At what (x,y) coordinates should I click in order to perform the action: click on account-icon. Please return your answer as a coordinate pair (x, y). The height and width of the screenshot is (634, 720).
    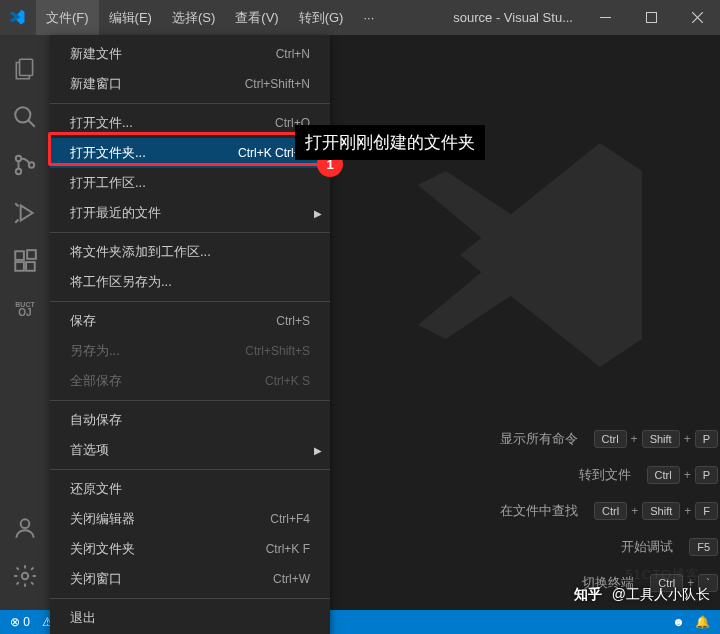
    Looking at the image, I should click on (25, 528).